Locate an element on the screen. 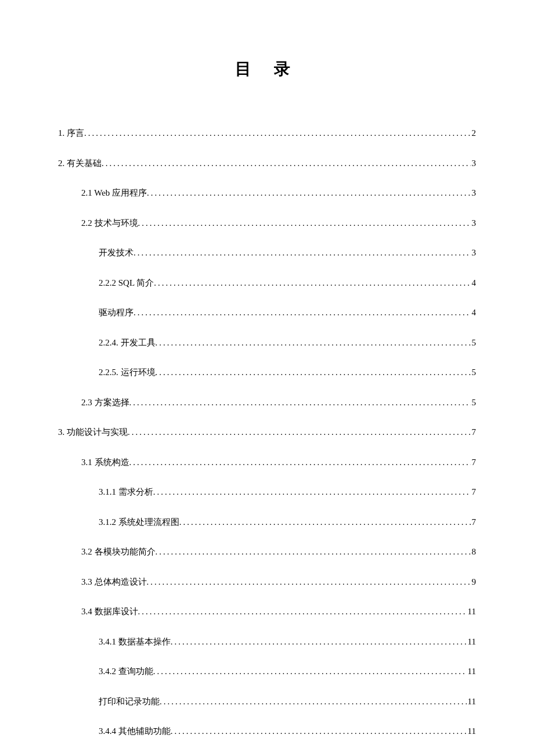 The width and height of the screenshot is (534, 756). toc-entry-label: 3.4.1 数据基本操作 is located at coordinates (135, 642).